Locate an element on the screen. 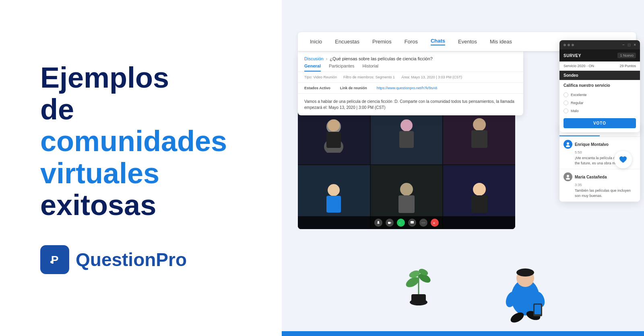 This screenshot has height=336, width=644. survey-points-row: Servicio 2020 - ON 29 Puntos is located at coordinates (600, 66).